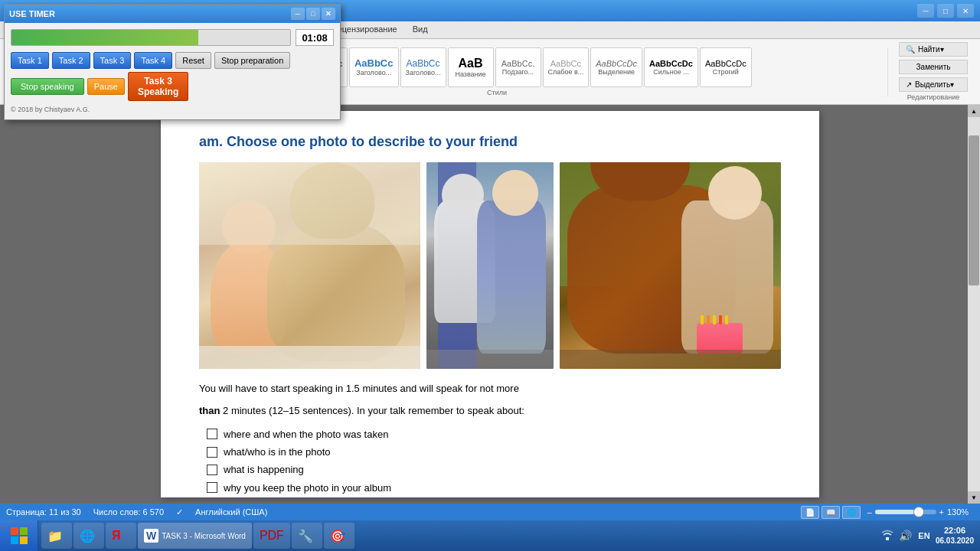 This screenshot has width=980, height=551. I want to click on zoom-level: 130%, so click(960, 512).